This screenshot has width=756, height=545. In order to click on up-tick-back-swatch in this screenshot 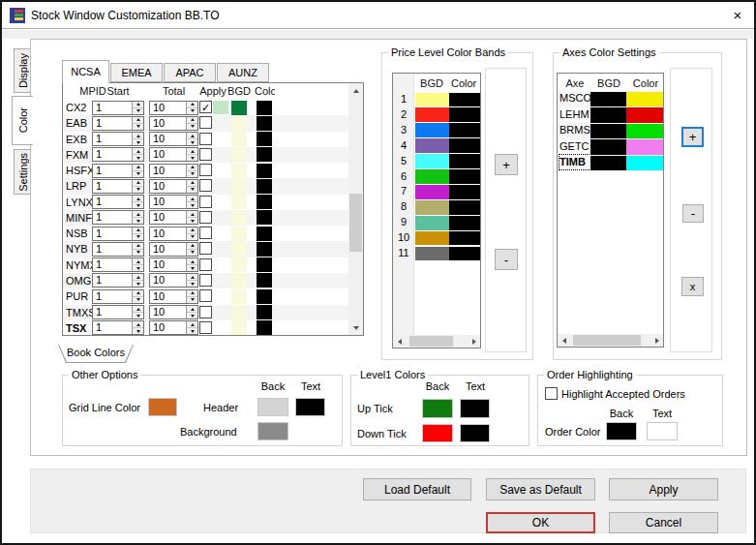, I will do `click(438, 409)`.